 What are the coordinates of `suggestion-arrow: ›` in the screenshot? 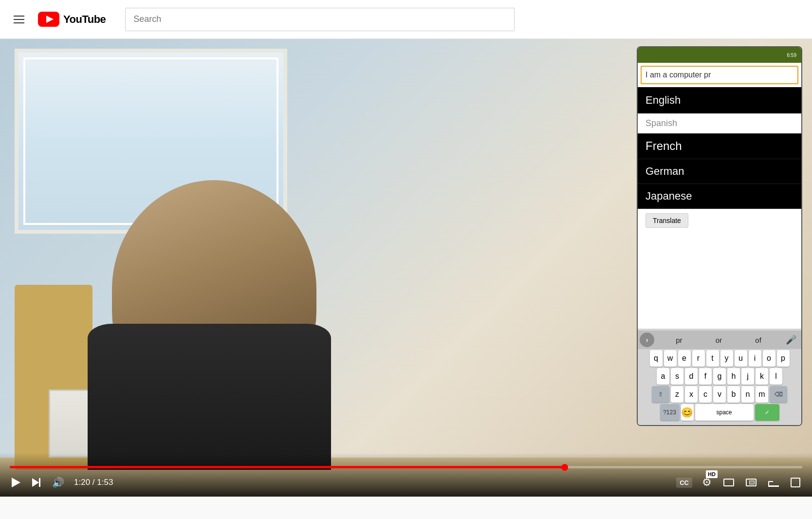 It's located at (647, 340).